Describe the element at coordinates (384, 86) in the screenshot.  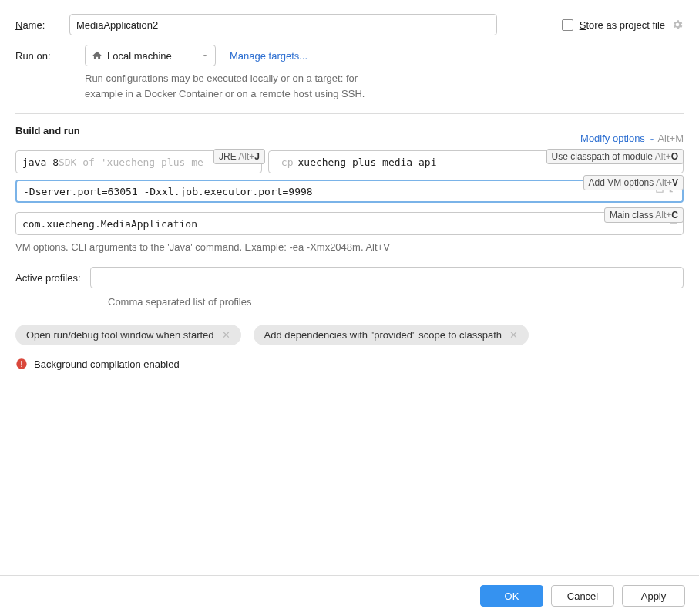
I see `run-on-note: Run configurations may be executed local…` at that location.